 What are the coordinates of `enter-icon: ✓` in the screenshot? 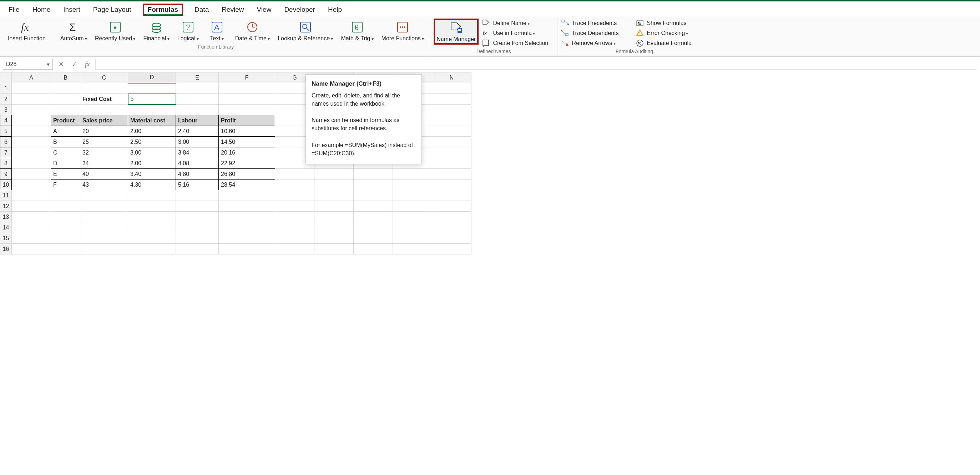 It's located at (75, 64).